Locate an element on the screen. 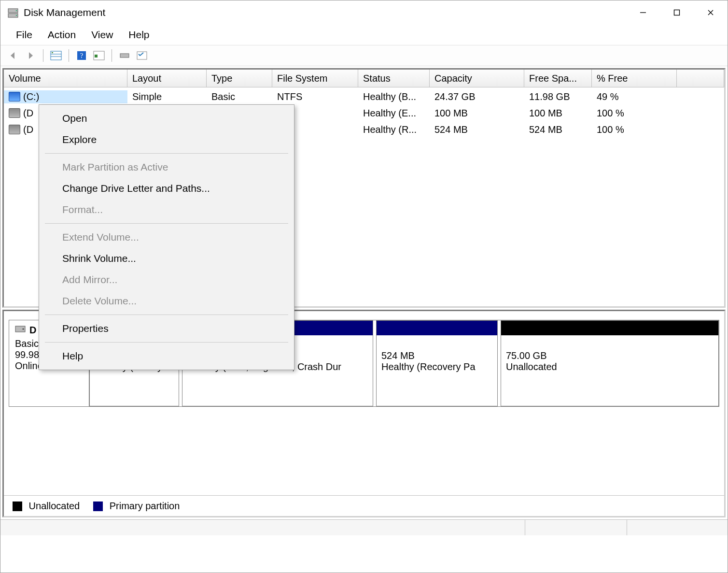  unallocated-swatch is located at coordinates (17, 506).